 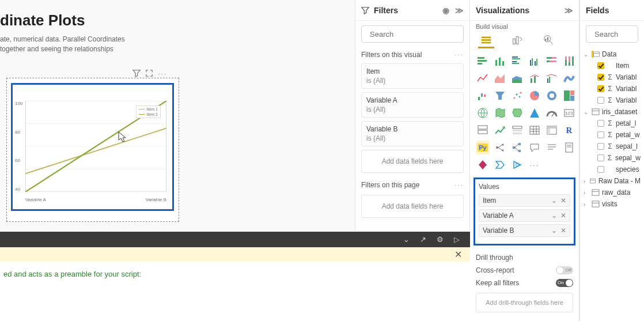 What do you see at coordinates (457, 240) in the screenshot?
I see `play-icon: ▷` at bounding box center [457, 240].